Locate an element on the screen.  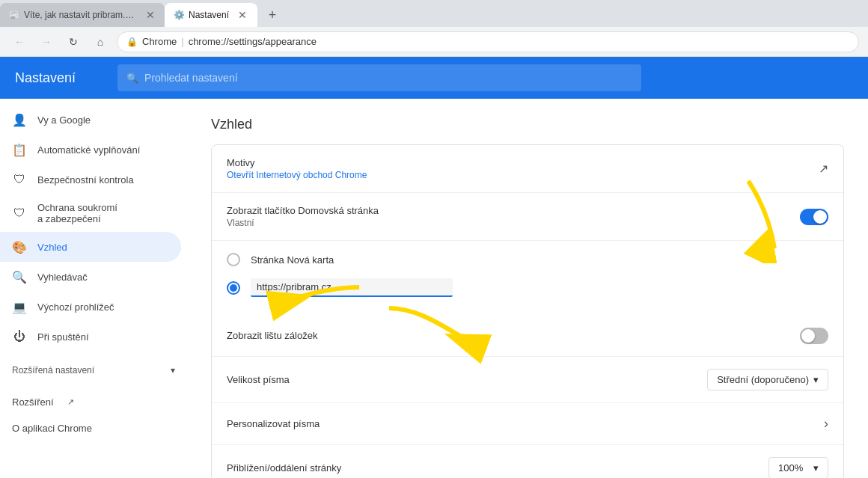
bookmarks-toggle-knob is located at coordinates (808, 336).